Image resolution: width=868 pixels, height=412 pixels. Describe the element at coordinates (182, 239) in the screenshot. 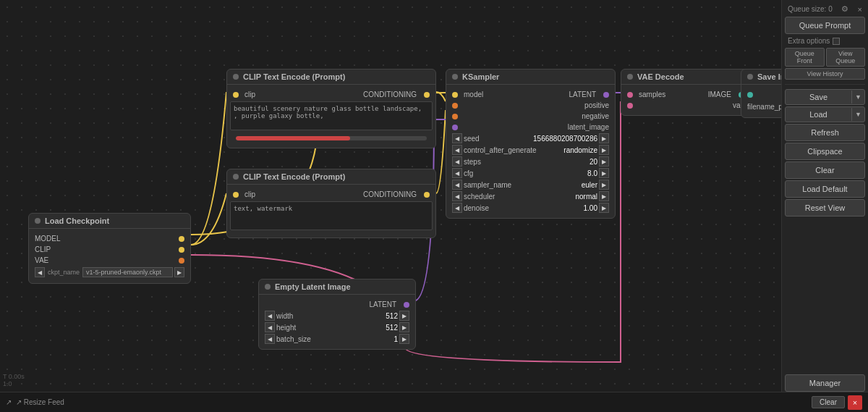

I see `model-out-port` at that location.